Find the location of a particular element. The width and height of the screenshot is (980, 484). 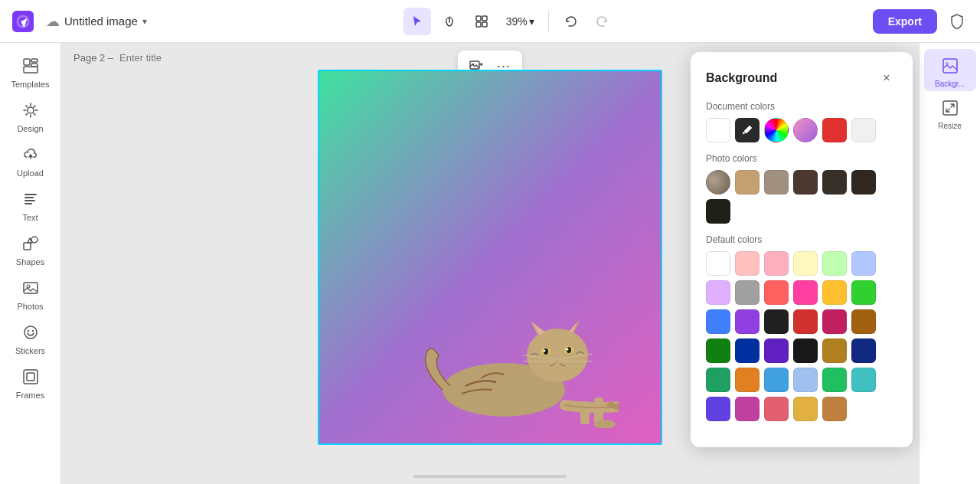

bg-panel-header: Background × is located at coordinates (802, 78).